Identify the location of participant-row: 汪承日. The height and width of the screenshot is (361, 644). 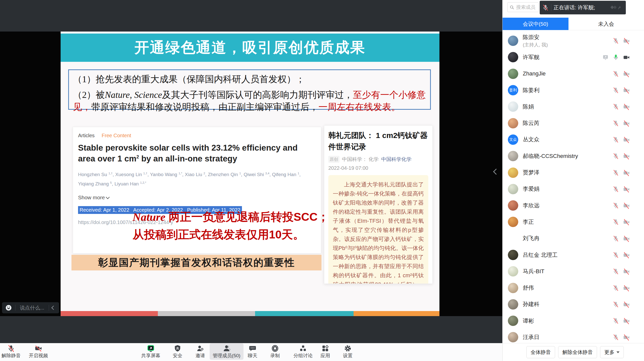
(573, 336).